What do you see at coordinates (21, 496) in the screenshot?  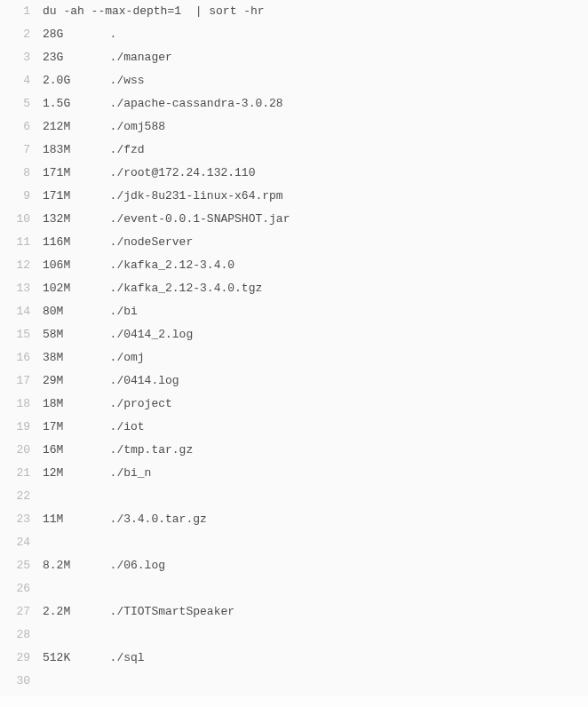 I see `line-number: 22` at bounding box center [21, 496].